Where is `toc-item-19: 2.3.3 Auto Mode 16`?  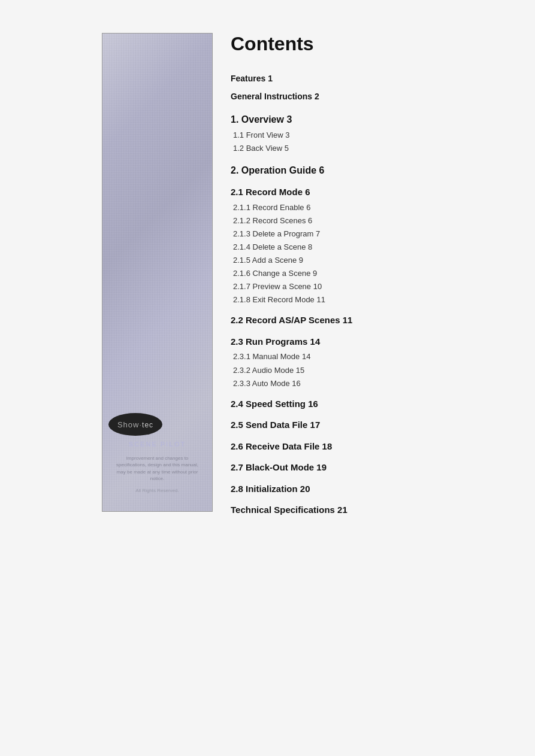 toc-item-19: 2.3.3 Auto Mode 16 is located at coordinates (371, 384).